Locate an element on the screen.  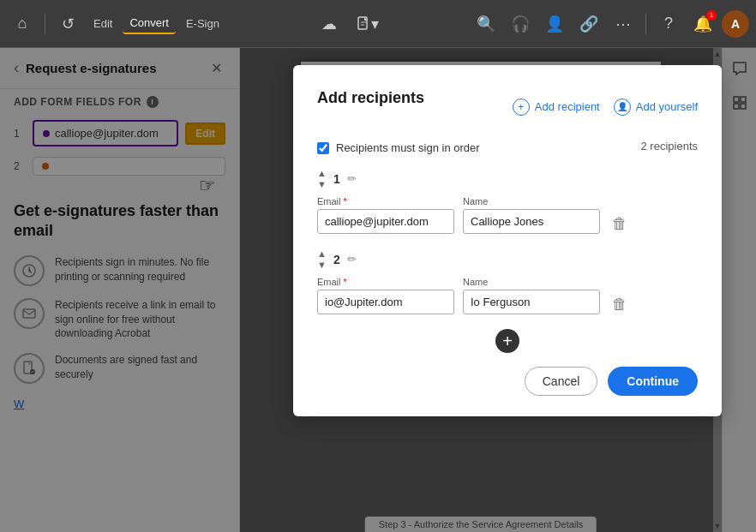
re-name-label-1: Name is located at coordinates (531, 201).